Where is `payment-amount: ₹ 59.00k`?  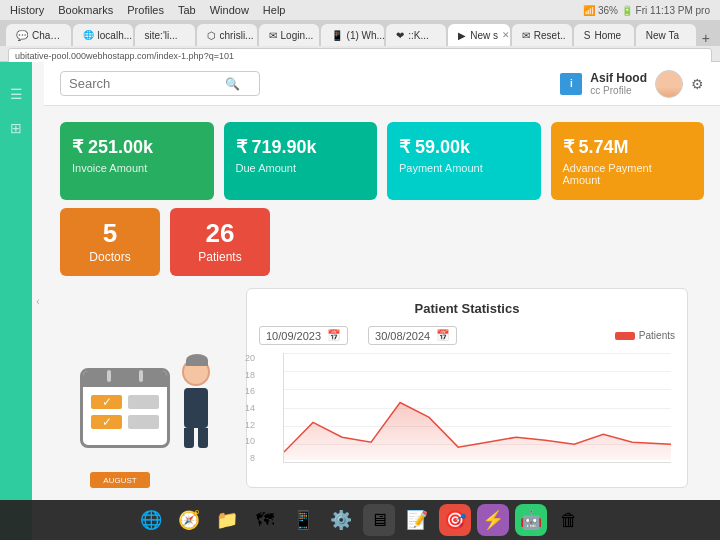
payment-amount: ₹ 59.00k is located at coordinates (464, 147).